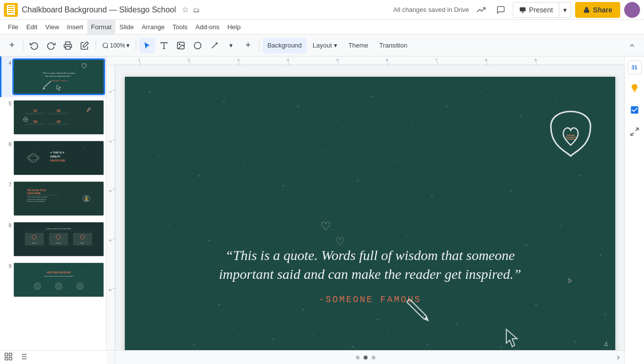  Describe the element at coordinates (635, 110) in the screenshot. I see `tasks-icon` at that location.